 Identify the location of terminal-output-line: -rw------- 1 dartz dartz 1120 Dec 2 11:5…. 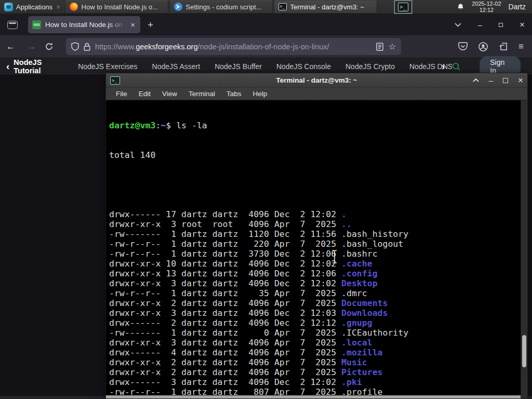
(318, 234).